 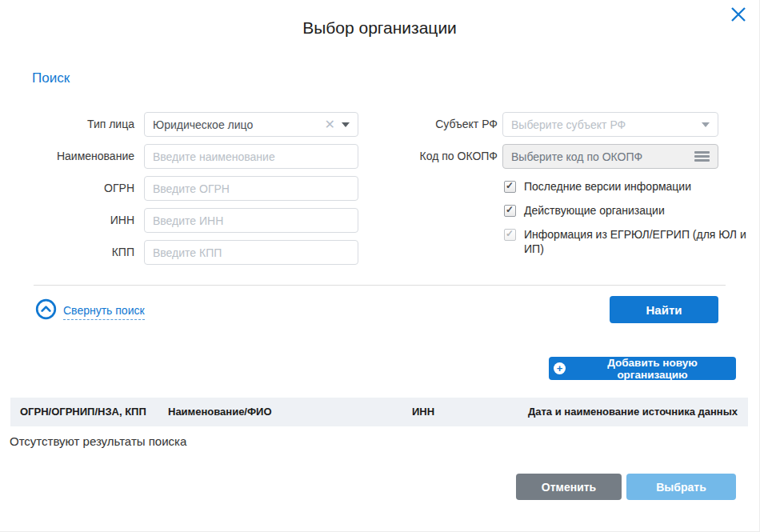 What do you see at coordinates (83, 412) in the screenshot?
I see `column-header-ogrn: ОГРН/ОГРНИП/НЗА, КПП` at bounding box center [83, 412].